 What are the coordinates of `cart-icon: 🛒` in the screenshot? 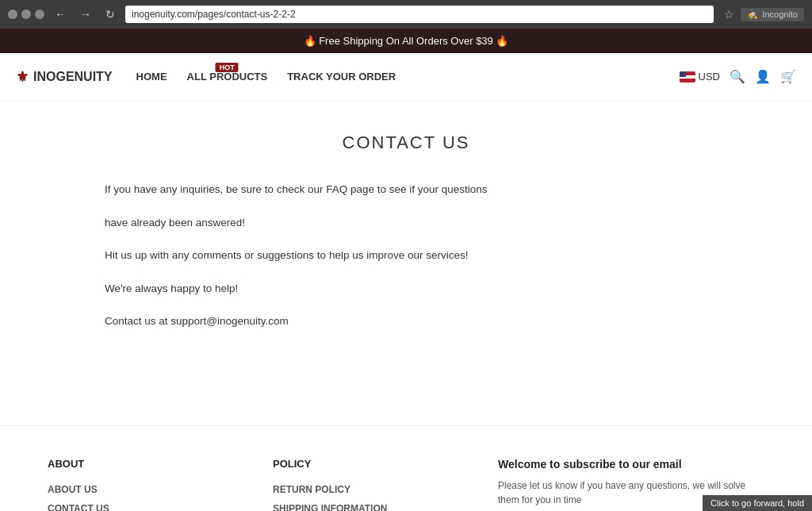 It's located at (788, 76).